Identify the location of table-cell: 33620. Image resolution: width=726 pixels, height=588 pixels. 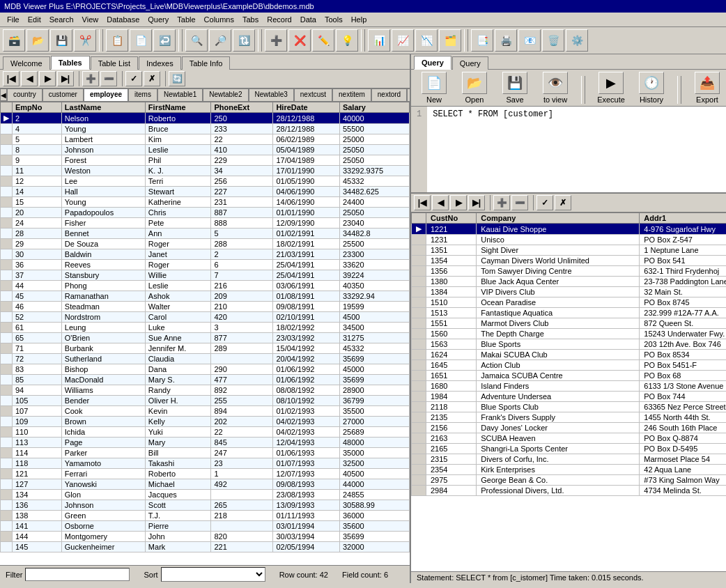
(374, 265).